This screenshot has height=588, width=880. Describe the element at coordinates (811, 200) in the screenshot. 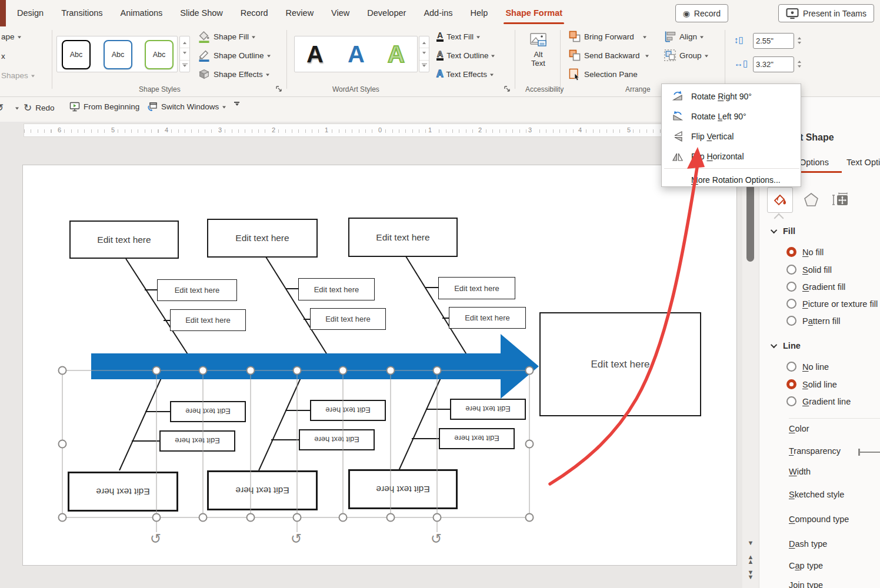

I see `effects-icon-button` at that location.